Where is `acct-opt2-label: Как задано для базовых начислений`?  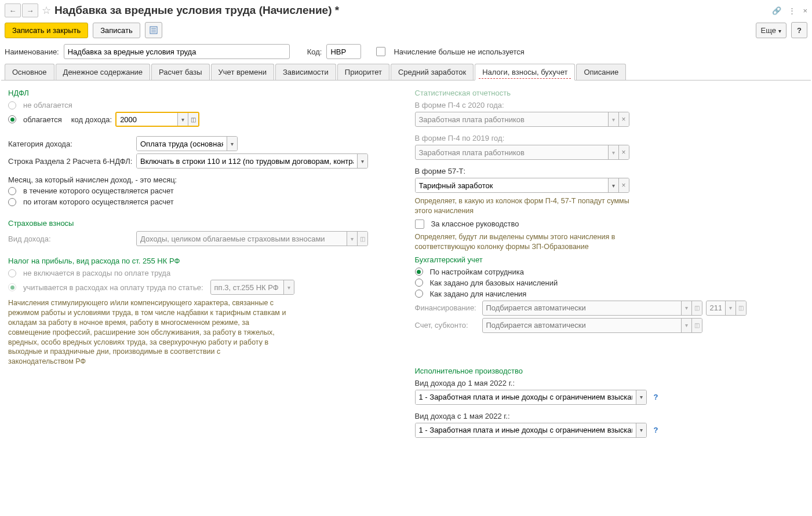
acct-opt2-label: Как задано для базовых начислений is located at coordinates (494, 283).